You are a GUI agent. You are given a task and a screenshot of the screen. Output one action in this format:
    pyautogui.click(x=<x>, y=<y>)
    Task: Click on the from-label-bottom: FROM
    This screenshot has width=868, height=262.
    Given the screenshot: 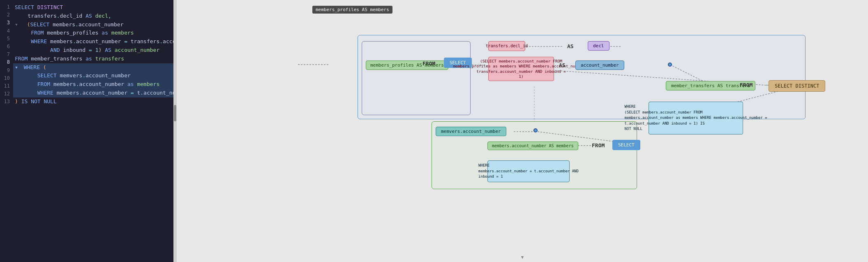 What is the action you would take?
    pyautogui.click(x=598, y=146)
    